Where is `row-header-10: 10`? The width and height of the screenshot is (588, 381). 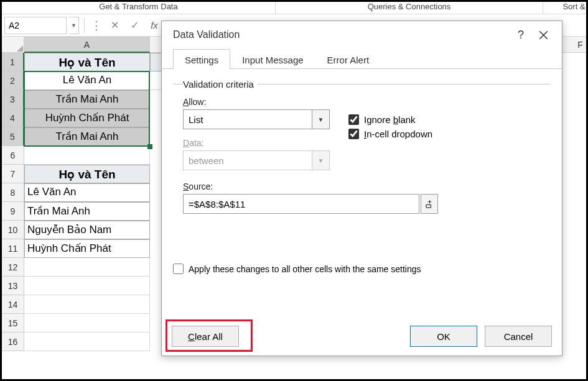 row-header-10: 10 is located at coordinates (13, 230).